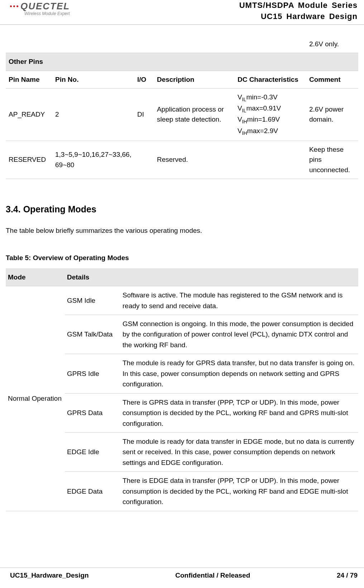 The height and width of the screenshot is (588, 364). I want to click on table-row: 2.6V only., so click(182, 44).